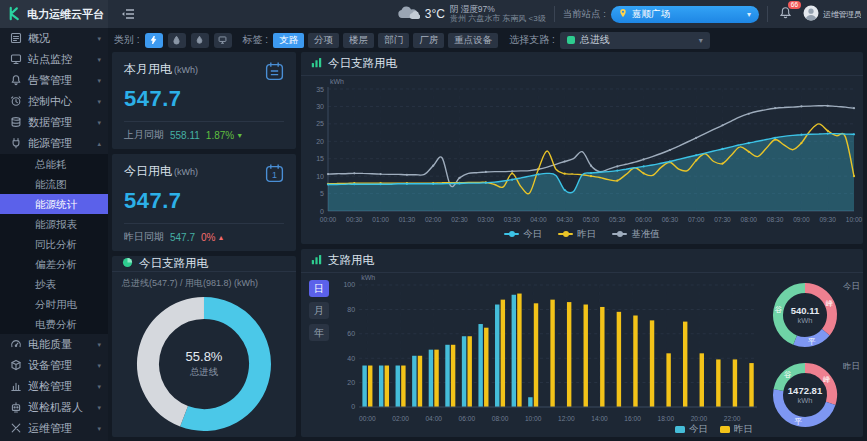 The image size is (867, 441). Describe the element at coordinates (54, 244) in the screenshot. I see `submenu-能源管理: 总能耗能流图能源统计能源报表同比分析偏差分析抄表分时用电电费分析` at that location.